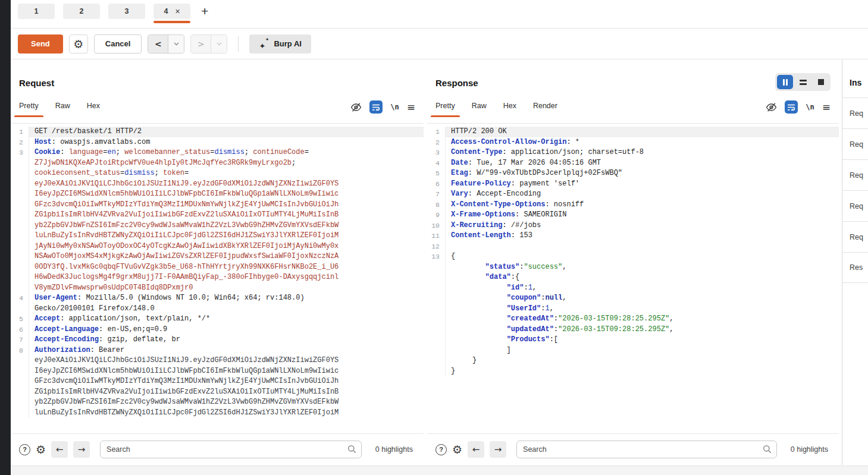 The width and height of the screenshot is (868, 475). What do you see at coordinates (643, 247) in the screenshot?
I see `line-text` at bounding box center [643, 247].